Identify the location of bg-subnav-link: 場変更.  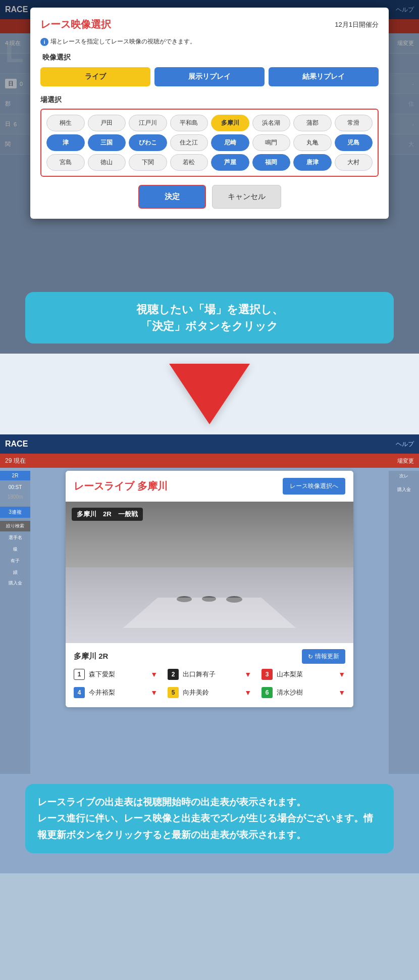
(406, 461).